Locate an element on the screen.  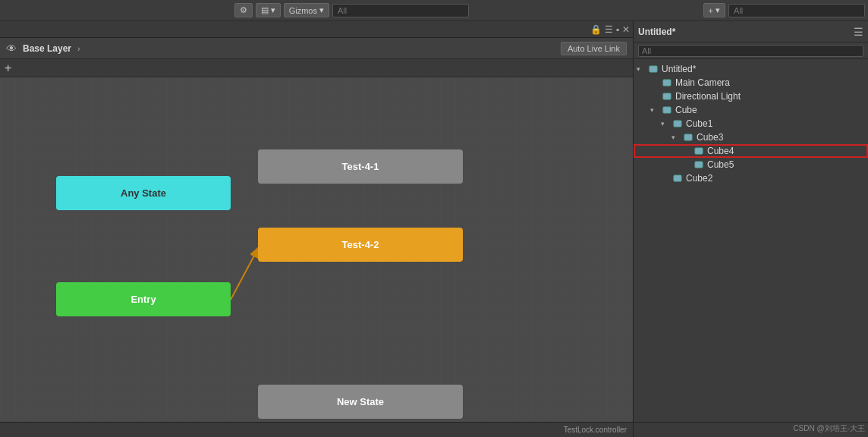
tree-arrow-cube1: ▾ is located at coordinates (666, 124).